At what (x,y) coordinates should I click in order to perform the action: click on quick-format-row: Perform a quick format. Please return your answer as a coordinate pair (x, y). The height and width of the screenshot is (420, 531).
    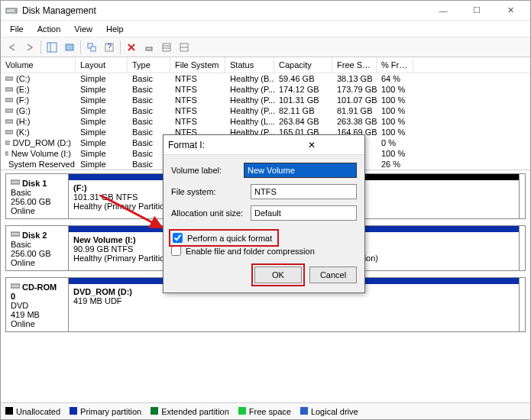
    Looking at the image, I should click on (224, 238).